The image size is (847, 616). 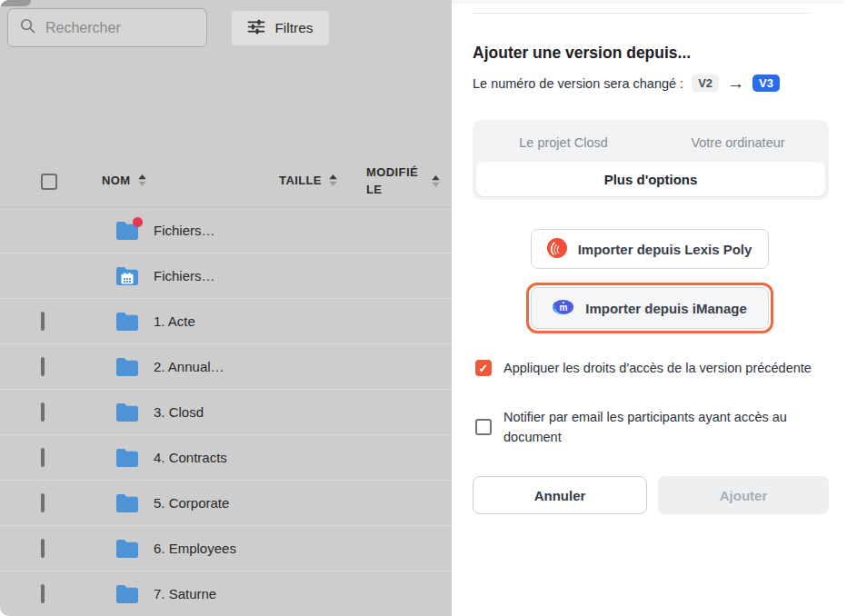 What do you see at coordinates (705, 84) in the screenshot?
I see `version-from-badge: V2` at bounding box center [705, 84].